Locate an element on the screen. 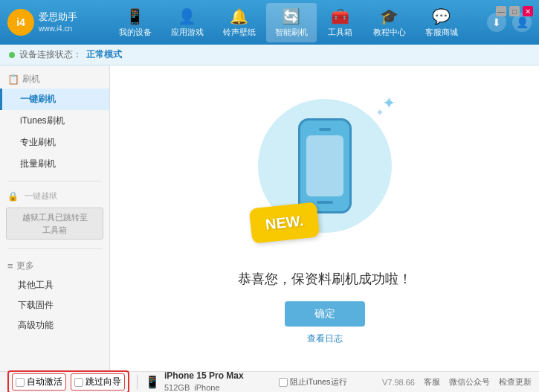 The height and width of the screenshot is (392, 539). phone-screen is located at coordinates (325, 166).